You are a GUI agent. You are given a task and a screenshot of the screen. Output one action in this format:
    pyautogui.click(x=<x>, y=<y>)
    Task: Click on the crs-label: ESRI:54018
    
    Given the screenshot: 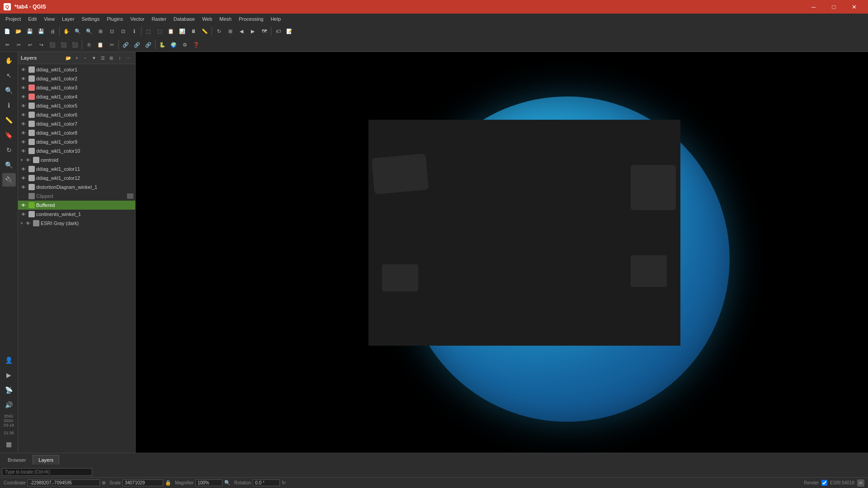 What is the action you would take?
    pyautogui.click(x=842, y=483)
    